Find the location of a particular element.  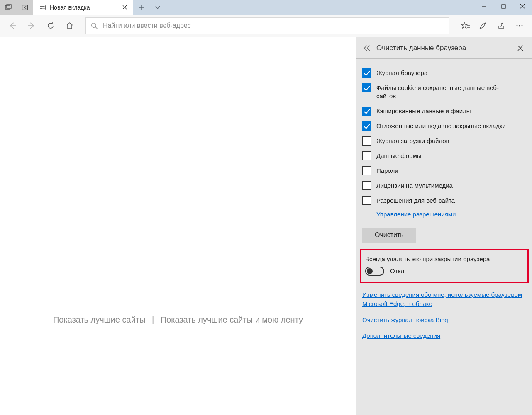

browser-tab: Новая вкладка is located at coordinates (83, 7).